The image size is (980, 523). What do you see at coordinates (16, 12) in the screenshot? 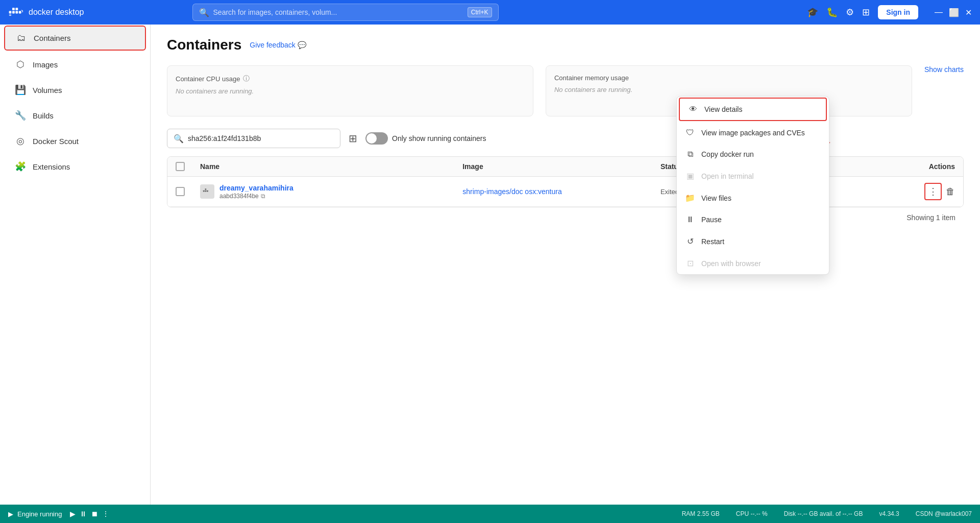
I see `docker-logo-icon` at bounding box center [16, 12].